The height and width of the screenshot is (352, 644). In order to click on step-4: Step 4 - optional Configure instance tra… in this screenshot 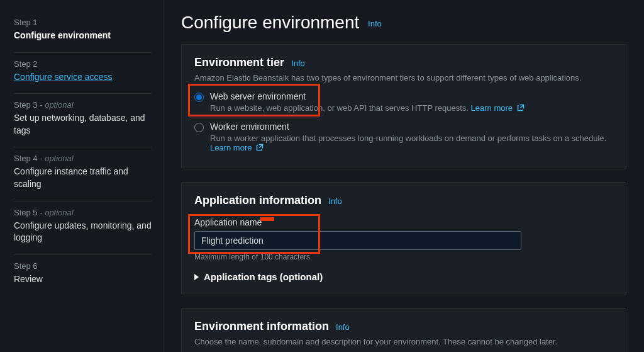, I will do `click(83, 174)`.